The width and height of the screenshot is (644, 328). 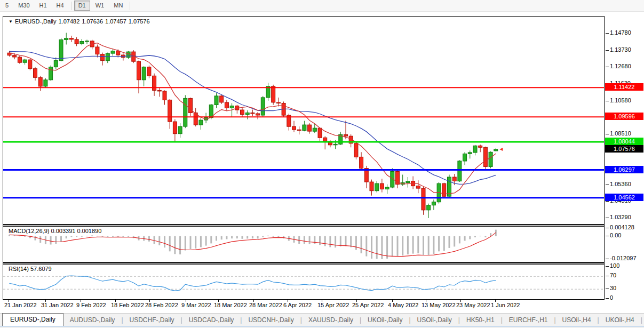 I want to click on timeframe-button-H4: H4, so click(x=60, y=5).